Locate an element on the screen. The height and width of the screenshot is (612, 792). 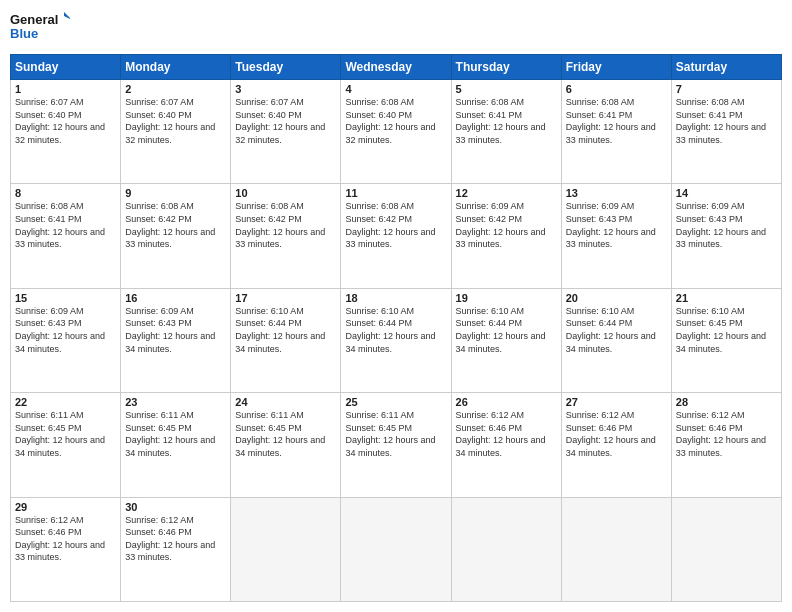
svg-text: Blue is located at coordinates (24, 34).